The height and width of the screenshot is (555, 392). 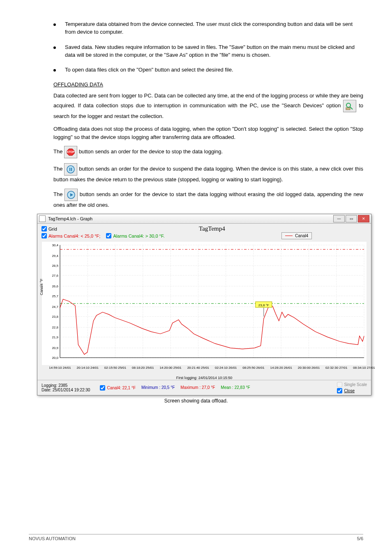 What do you see at coordinates (71, 236) in the screenshot?
I see `alarm-low-checkbox: Alarms Canal4: < 25,0 °F;` at bounding box center [71, 236].